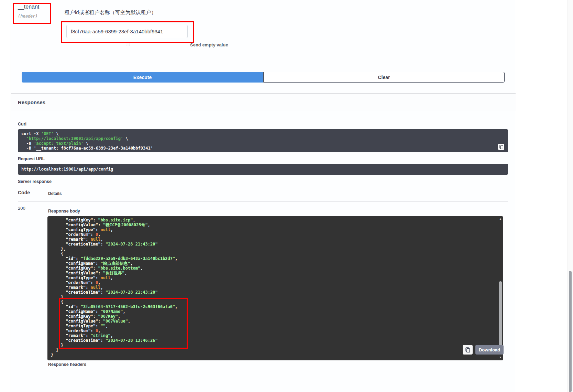 This screenshot has height=392, width=573. What do you see at coordinates (28, 16) in the screenshot?
I see `parameter-location: (header)` at bounding box center [28, 16].